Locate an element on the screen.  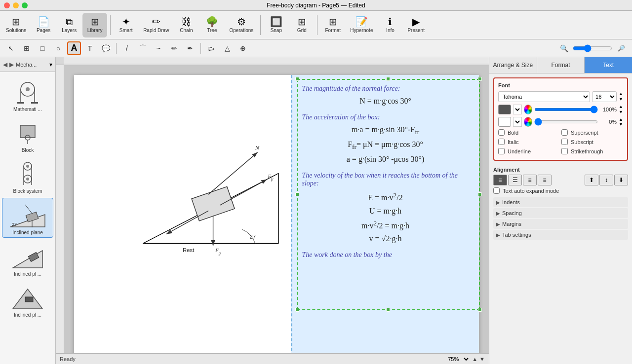
pencil-tool: ✏ is located at coordinates (174, 48).